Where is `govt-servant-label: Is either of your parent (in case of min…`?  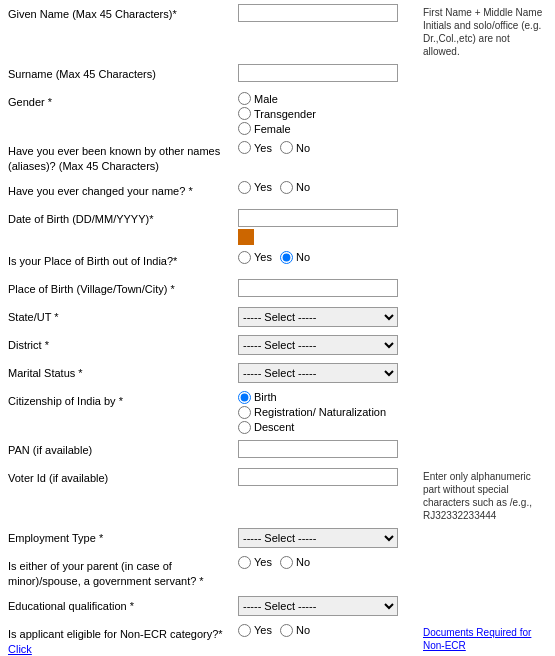
govt-servant-label: Is either of your parent (in case of min… is located at coordinates (123, 573).